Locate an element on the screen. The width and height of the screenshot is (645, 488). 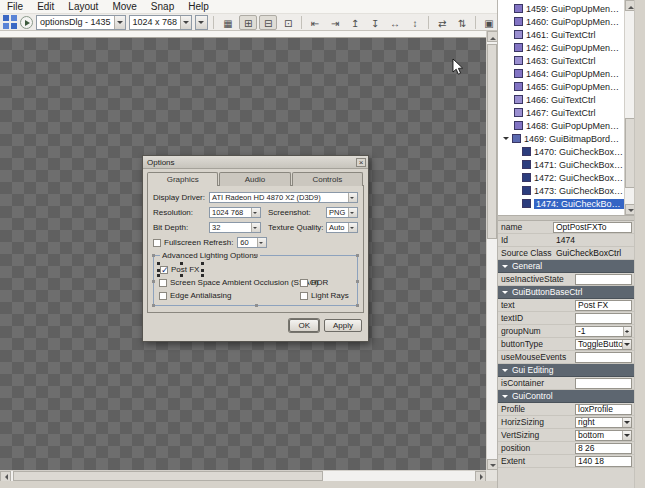
property-value-name: OptPostFXTo is located at coordinates (592, 228).